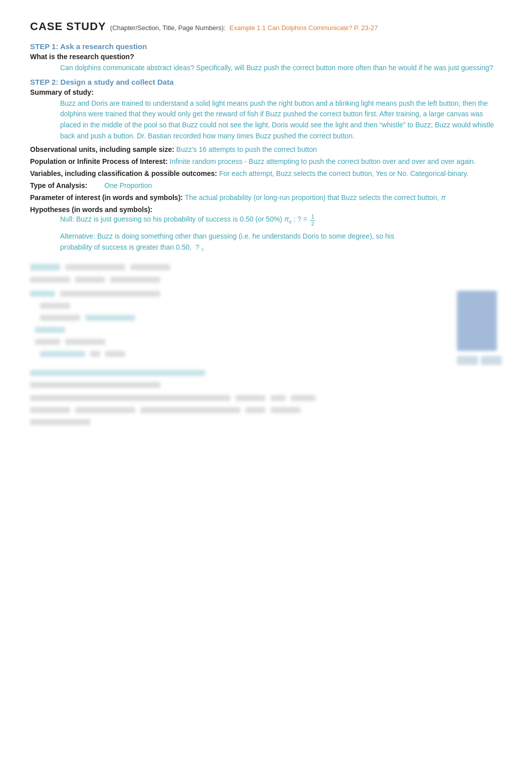  What do you see at coordinates (479, 328) in the screenshot?
I see `blurred-right-controls` at bounding box center [479, 328].